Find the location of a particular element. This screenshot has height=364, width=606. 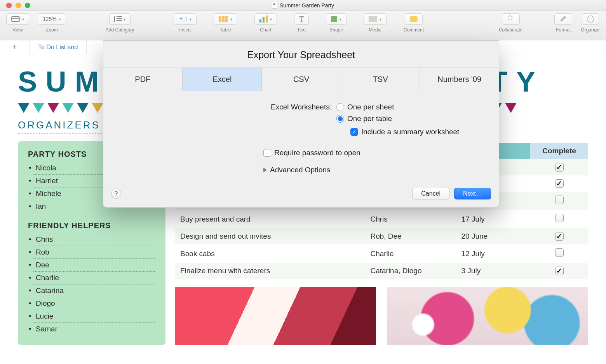

organize-button is located at coordinates (590, 19).